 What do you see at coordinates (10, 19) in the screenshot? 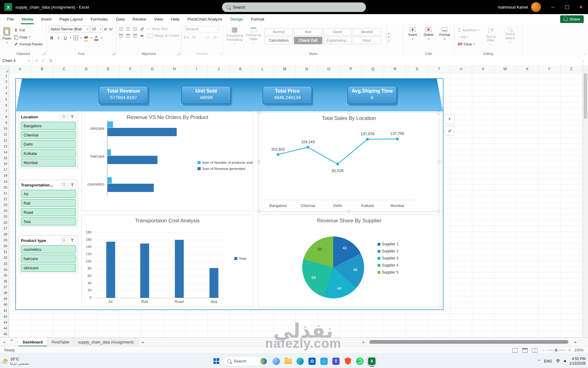
I see `menu-tab-file: File` at bounding box center [10, 19].